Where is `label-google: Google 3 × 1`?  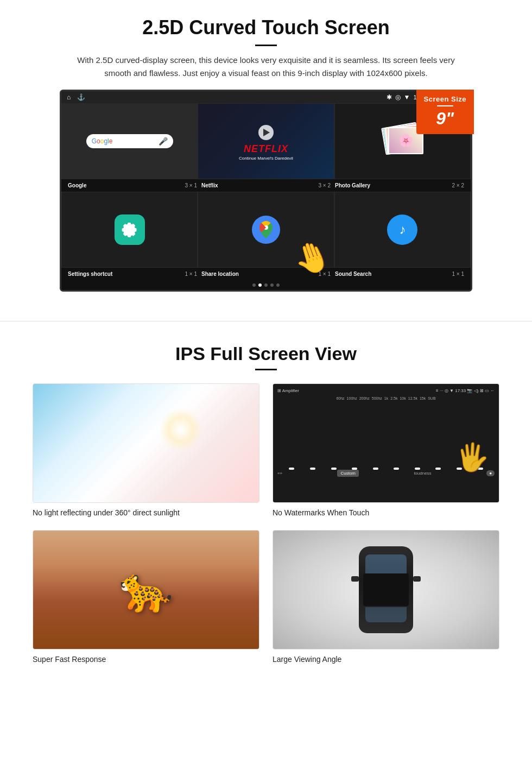 label-google: Google 3 × 1 is located at coordinates (132, 186).